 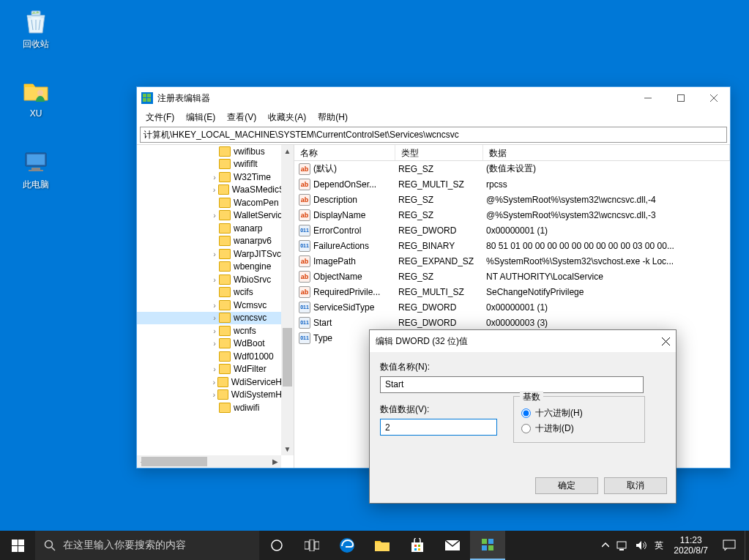 I want to click on radix-hex-option: 十六进制(H), so click(x=579, y=413).